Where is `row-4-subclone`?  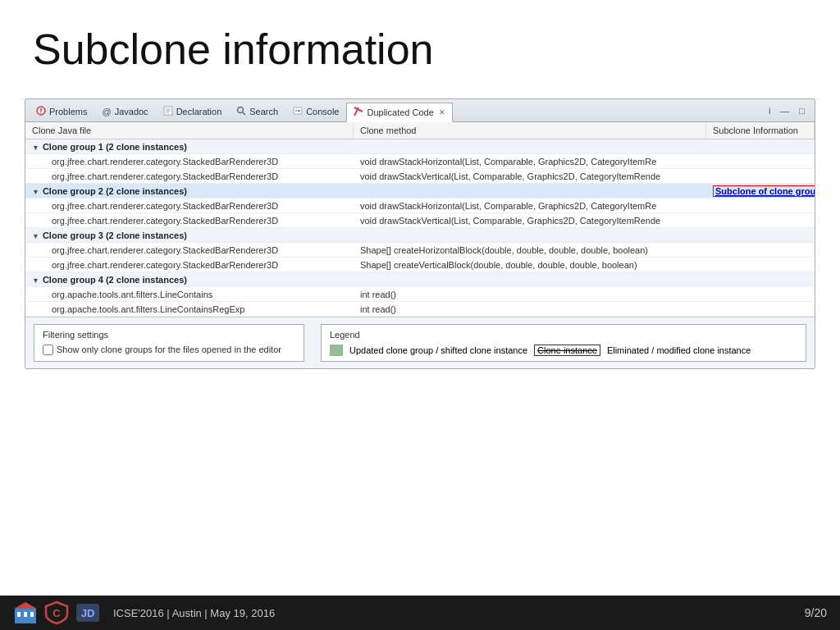 row-4-subclone is located at coordinates (760, 206).